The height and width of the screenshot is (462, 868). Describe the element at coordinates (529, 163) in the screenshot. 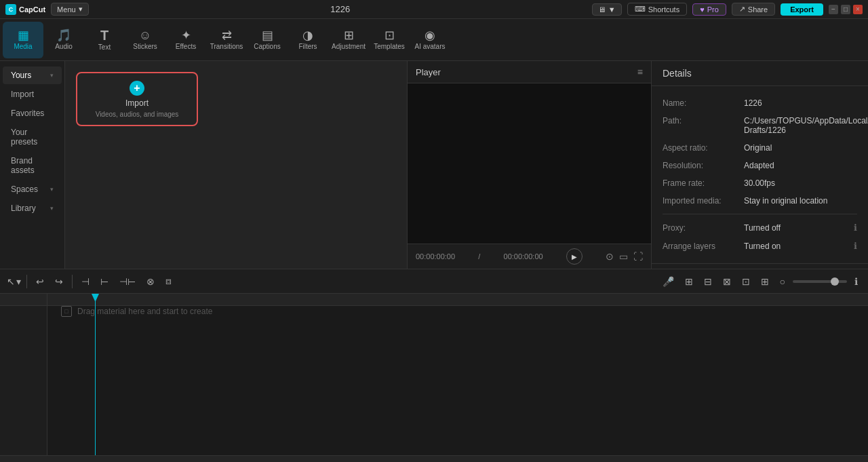

I see `player-view` at that location.